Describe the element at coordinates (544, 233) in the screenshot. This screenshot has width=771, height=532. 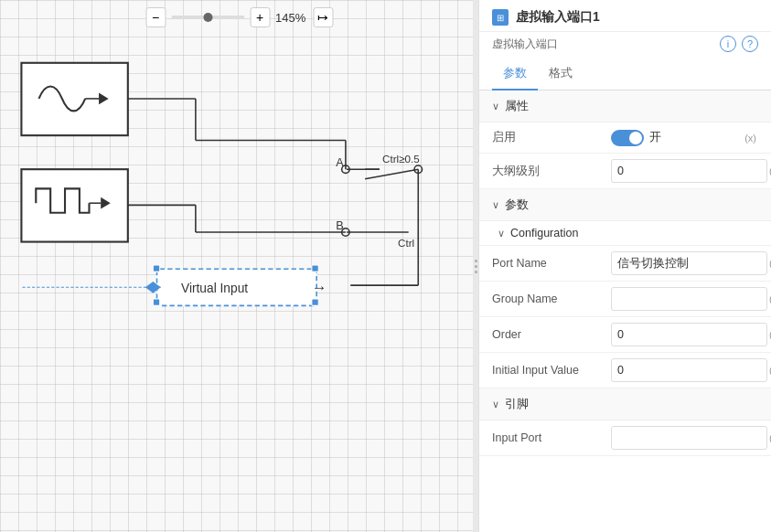
I see `config-section-label: Configuration` at that location.